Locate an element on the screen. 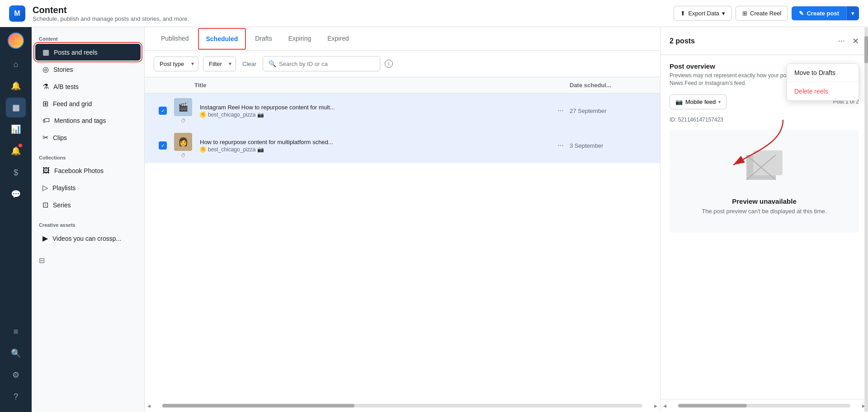 This screenshot has height=412, width=868. sidebar-item-feed-grid: ⊞ Feed and grid is located at coordinates (88, 104).